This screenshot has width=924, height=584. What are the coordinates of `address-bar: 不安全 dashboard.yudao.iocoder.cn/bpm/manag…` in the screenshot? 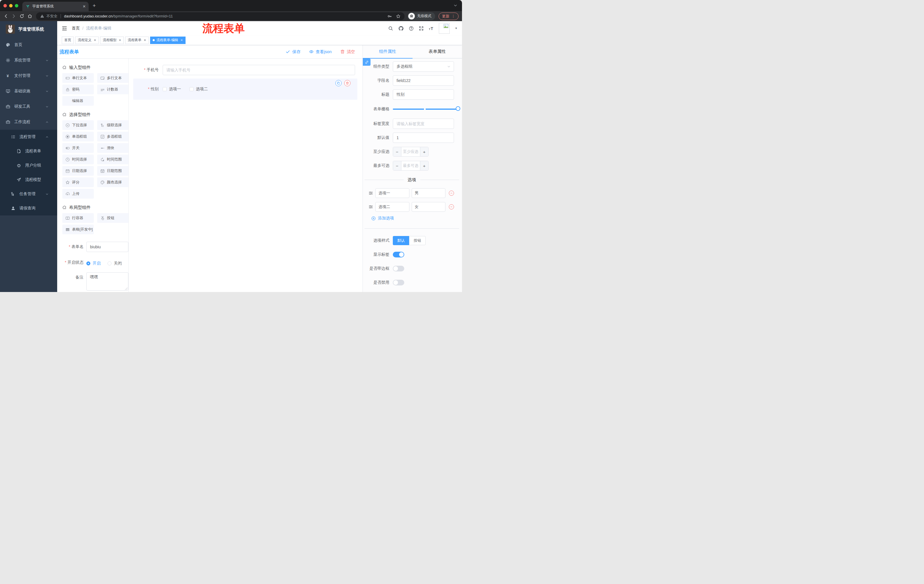 It's located at (220, 16).